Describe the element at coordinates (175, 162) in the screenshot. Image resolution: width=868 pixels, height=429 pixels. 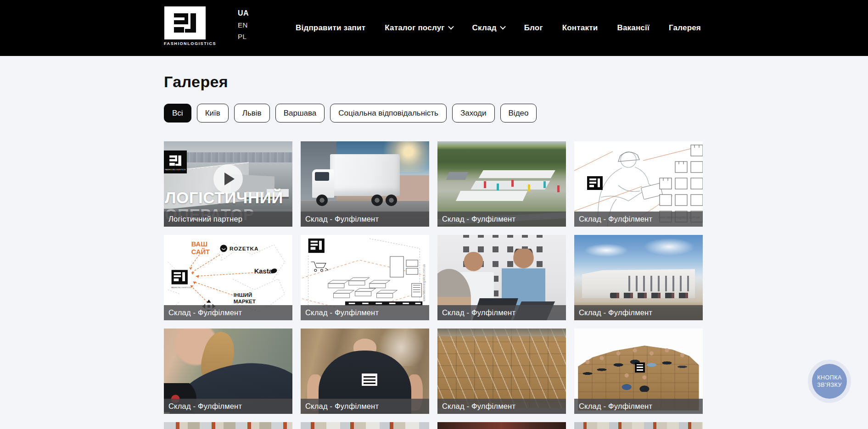
I see `video-logo-badge: FASHIONLOGISTICS` at that location.